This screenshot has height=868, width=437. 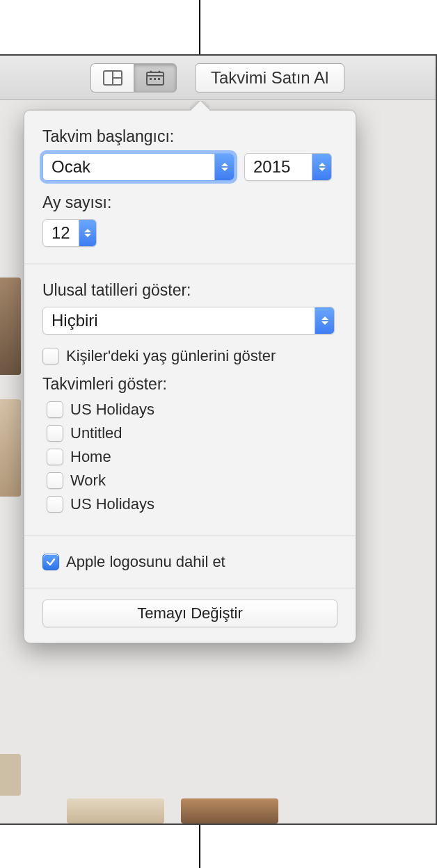 I want to click on calendar-label: Untitled, so click(x=96, y=433).